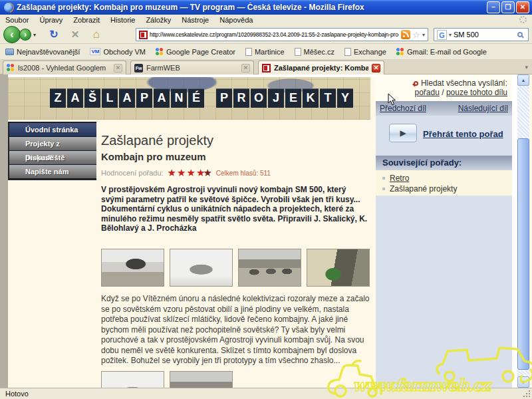 This screenshot has width=532, height=399. What do you see at coordinates (274, 35) in the screenshot?
I see `url-text: http://www.ceskatelevize.cz/program/1020…` at bounding box center [274, 35].